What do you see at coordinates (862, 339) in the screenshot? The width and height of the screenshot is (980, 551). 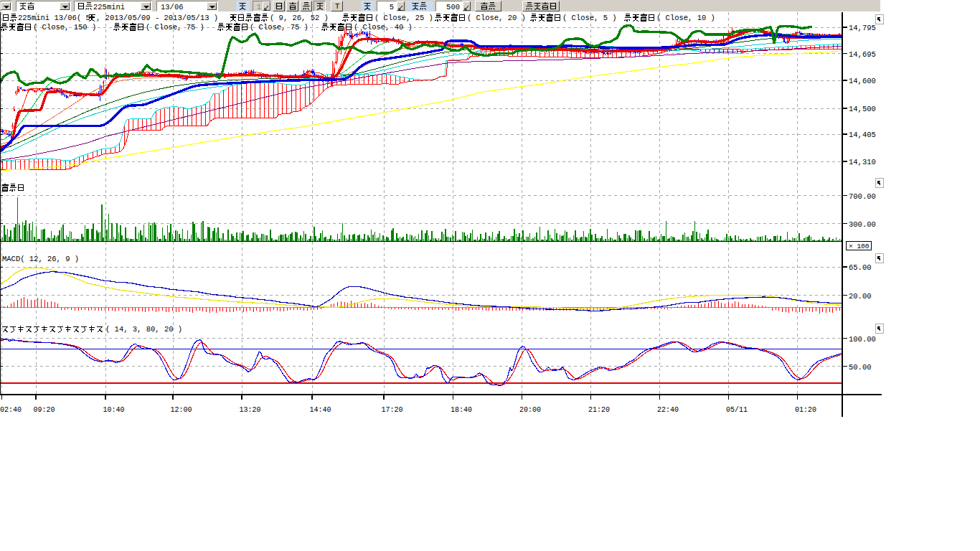 I see `svg-text: 100.00` at bounding box center [862, 339].